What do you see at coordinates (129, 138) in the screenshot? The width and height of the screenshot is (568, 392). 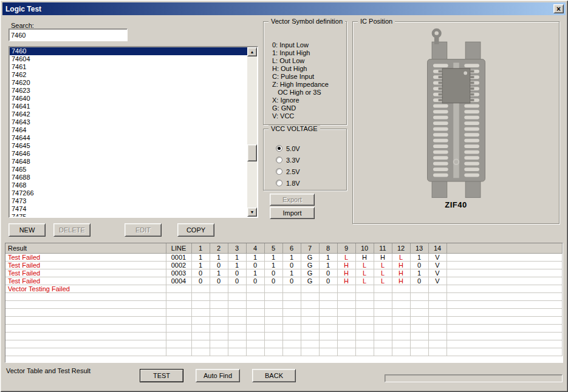 I see `list-item-74644: 74644` at bounding box center [129, 138].